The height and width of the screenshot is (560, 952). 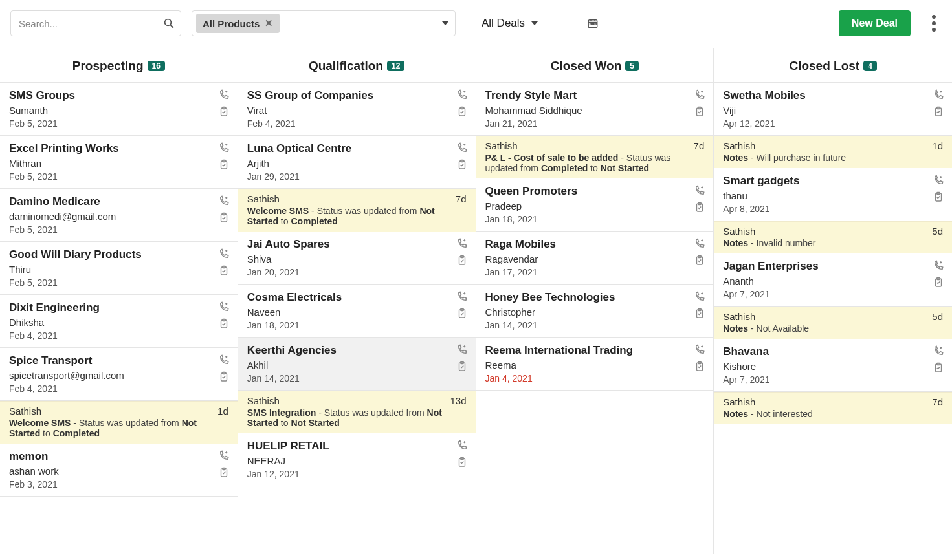 I want to click on deal-note: Sathish7dWelcome SMS - Status was update…, so click(x=357, y=210).